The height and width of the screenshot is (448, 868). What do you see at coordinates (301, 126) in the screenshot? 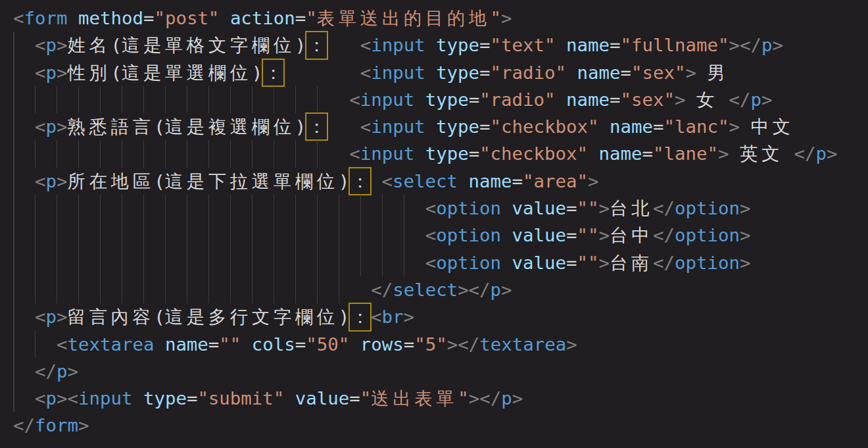
I see `token-txt: )` at bounding box center [301, 126].